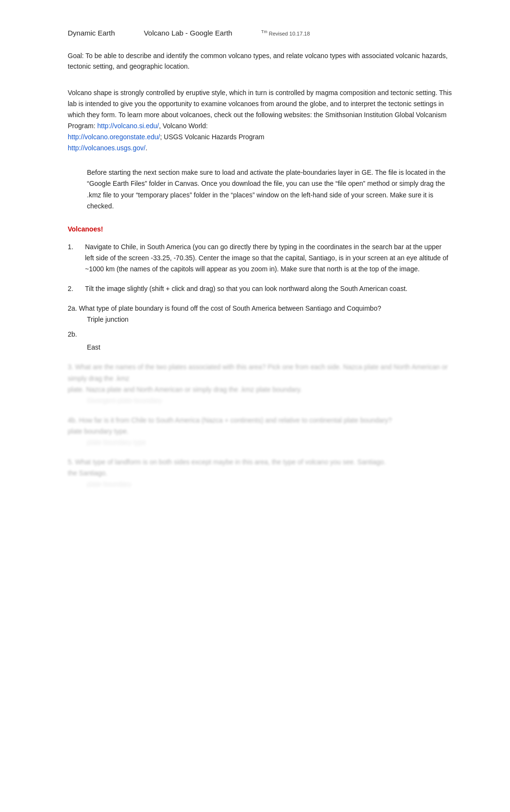  What do you see at coordinates (268, 289) in the screenshot?
I see `list-content-2: Tilt the image slightly (shift + click a…` at bounding box center [268, 289].